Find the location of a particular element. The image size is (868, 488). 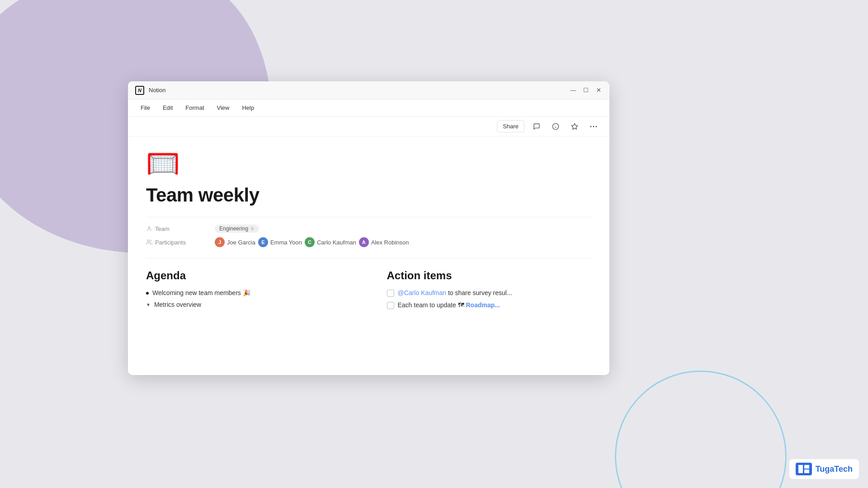

team-label: Team is located at coordinates (178, 229).